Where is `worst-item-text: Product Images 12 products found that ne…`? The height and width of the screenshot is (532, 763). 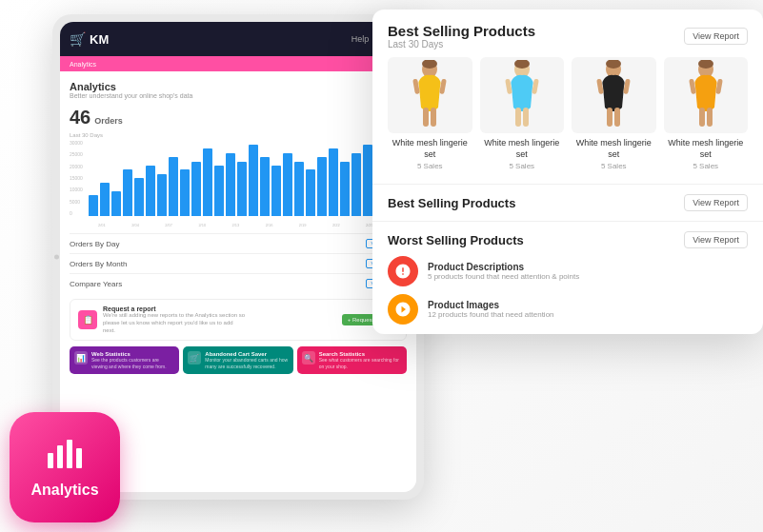 worst-item-text: Product Images 12 products found that ne… is located at coordinates (492, 309).